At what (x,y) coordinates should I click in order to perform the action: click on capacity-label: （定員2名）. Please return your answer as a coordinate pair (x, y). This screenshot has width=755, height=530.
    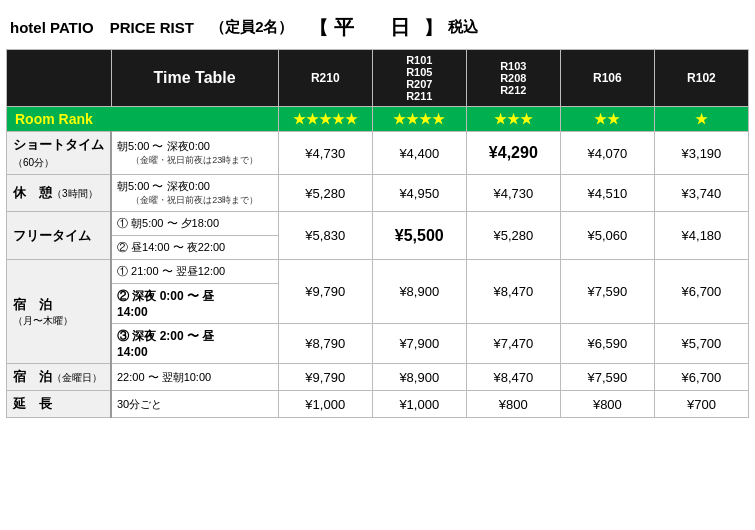
    Looking at the image, I should click on (252, 28).